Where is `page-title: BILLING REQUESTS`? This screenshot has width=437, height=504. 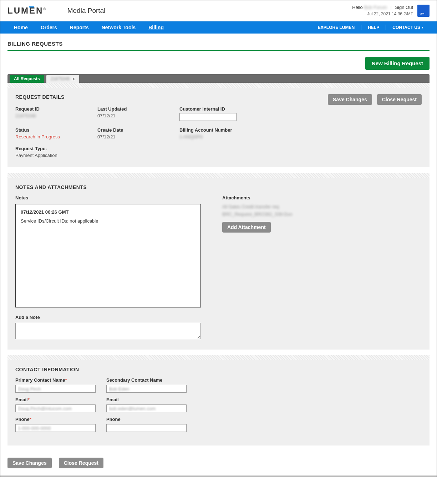
page-title: BILLING REQUESTS is located at coordinates (218, 44).